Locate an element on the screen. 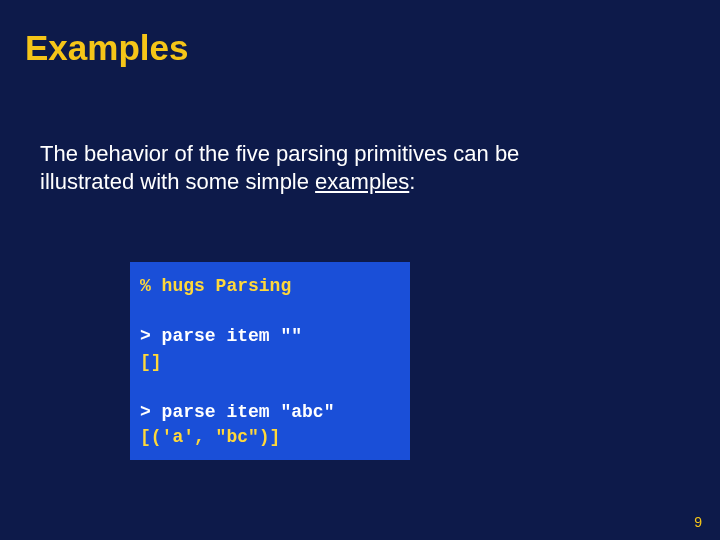  body-text: The behavior of the five parsing primiti… is located at coordinates (360, 168).